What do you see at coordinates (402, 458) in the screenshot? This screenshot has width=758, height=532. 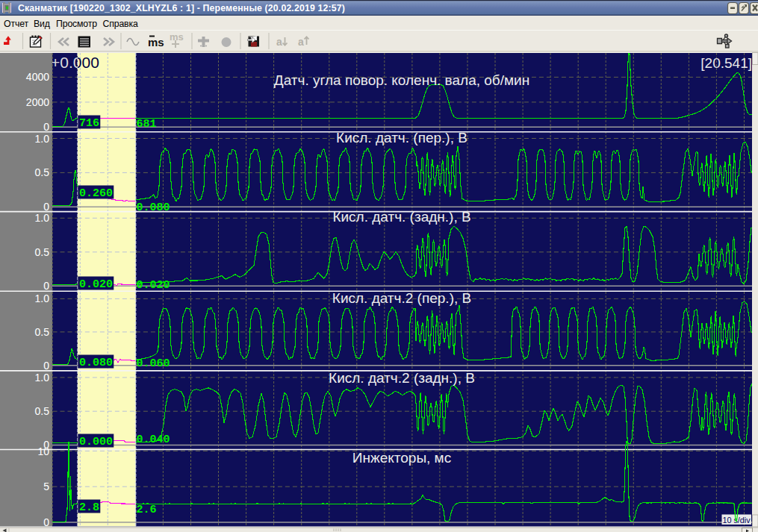 I see `svg-text: Инжекторы, мс` at bounding box center [402, 458].